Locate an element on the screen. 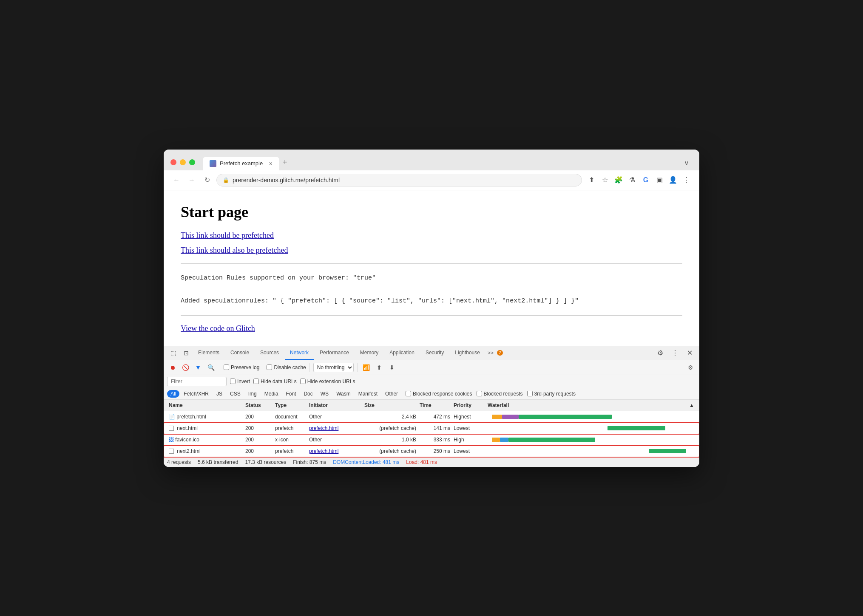 This screenshot has width=863, height=616. row-type: prefetch is located at coordinates (290, 428).